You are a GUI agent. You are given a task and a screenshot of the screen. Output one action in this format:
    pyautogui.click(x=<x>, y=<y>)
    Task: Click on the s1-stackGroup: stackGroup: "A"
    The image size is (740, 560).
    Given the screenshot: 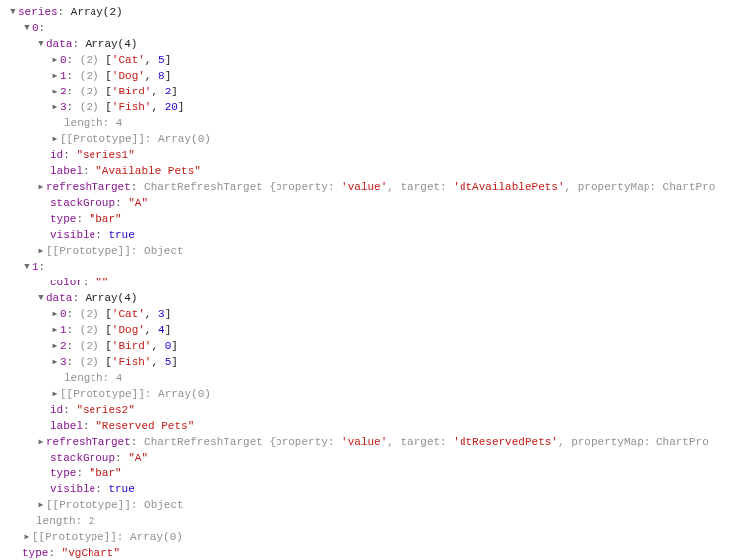 What is the action you would take?
    pyautogui.click(x=374, y=458)
    